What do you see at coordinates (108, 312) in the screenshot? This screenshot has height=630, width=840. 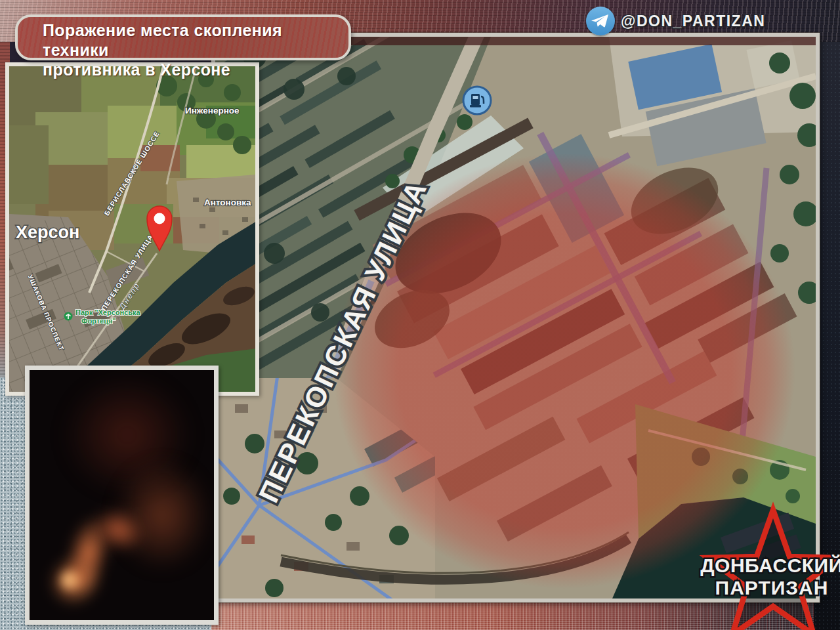 I see `park-label-line1: Парк "Херсонська` at bounding box center [108, 312].